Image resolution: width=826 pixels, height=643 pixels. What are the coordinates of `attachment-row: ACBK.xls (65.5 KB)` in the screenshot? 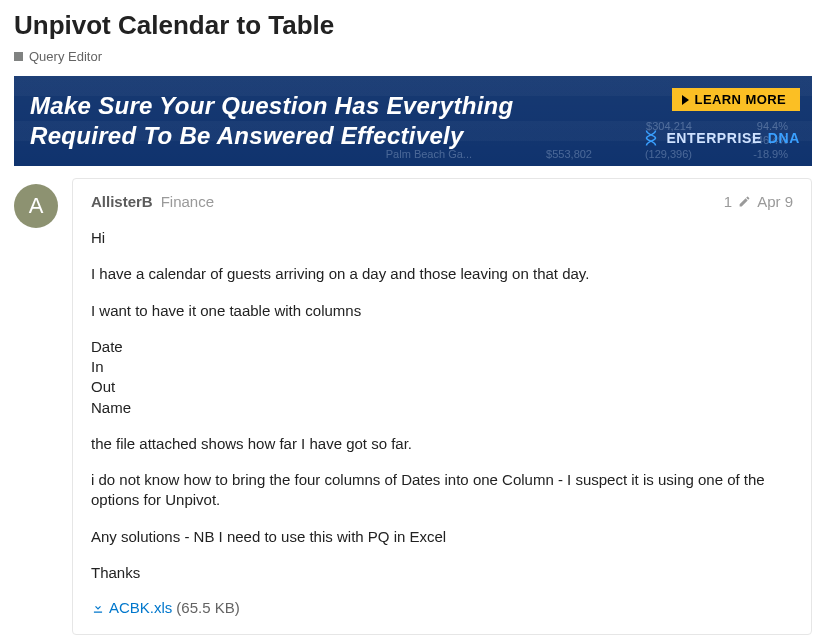 It's located at (442, 608).